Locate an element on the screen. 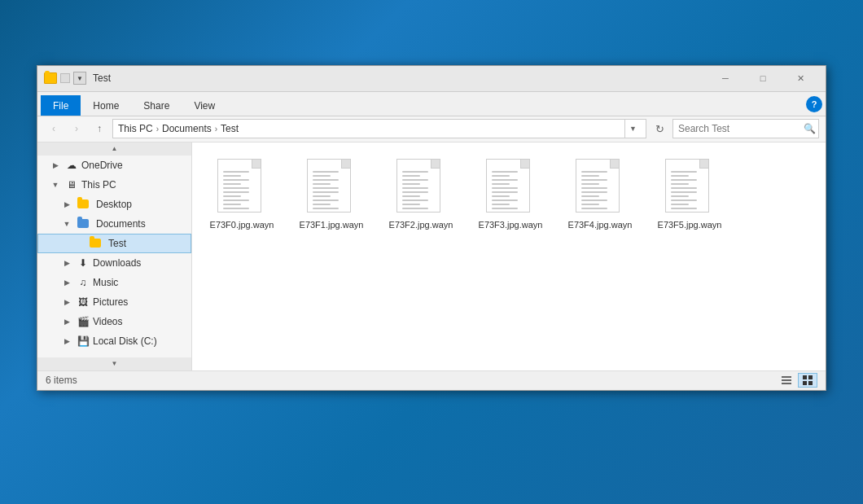  onedrive-icon: ☁ is located at coordinates (72, 165).